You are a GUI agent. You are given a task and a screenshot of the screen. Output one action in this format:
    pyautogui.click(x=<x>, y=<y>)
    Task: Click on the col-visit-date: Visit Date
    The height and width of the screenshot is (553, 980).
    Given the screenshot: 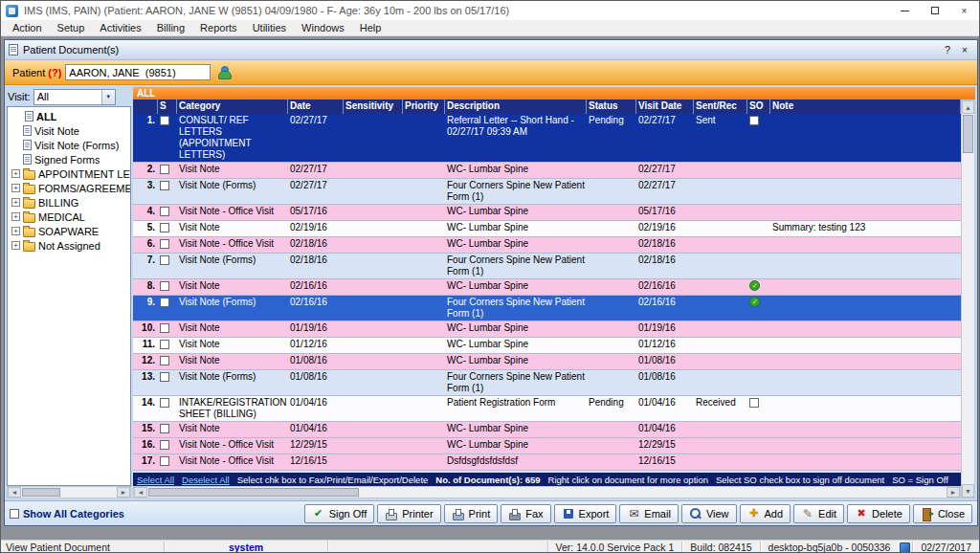 What is the action you would take?
    pyautogui.click(x=665, y=107)
    